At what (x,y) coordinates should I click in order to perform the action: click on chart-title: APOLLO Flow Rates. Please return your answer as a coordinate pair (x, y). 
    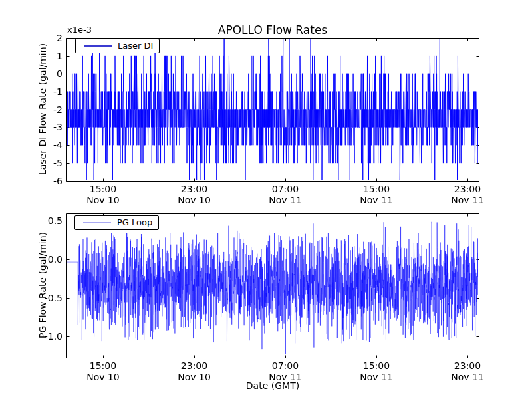
    Looking at the image, I should click on (273, 30).